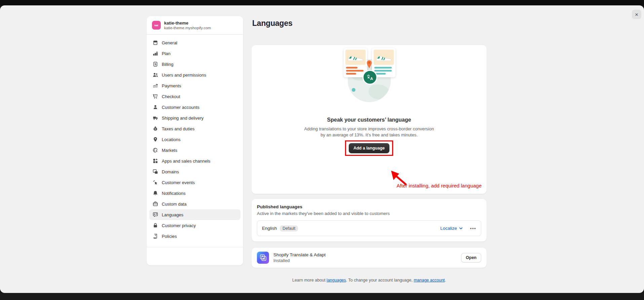  I want to click on taxes-icon, so click(155, 129).